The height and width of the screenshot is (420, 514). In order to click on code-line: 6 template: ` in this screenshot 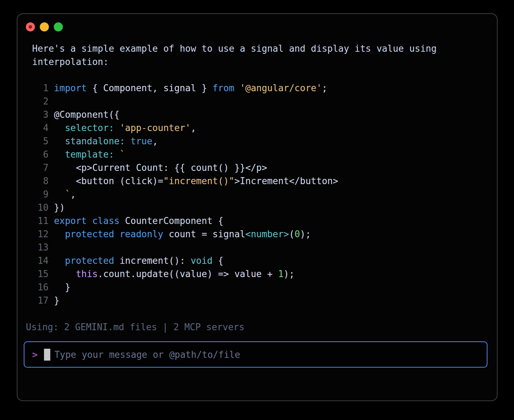, I will do `click(185, 154)`.